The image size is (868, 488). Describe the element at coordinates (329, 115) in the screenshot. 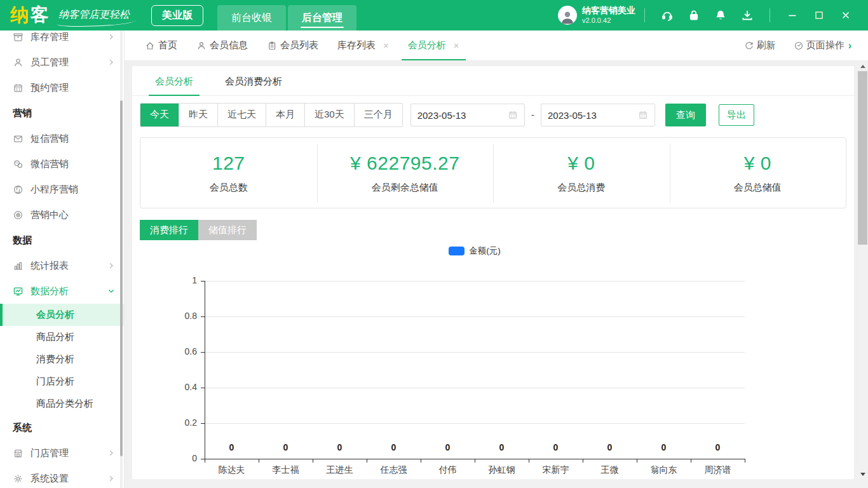

I see `quick-range-button: 近30天` at that location.